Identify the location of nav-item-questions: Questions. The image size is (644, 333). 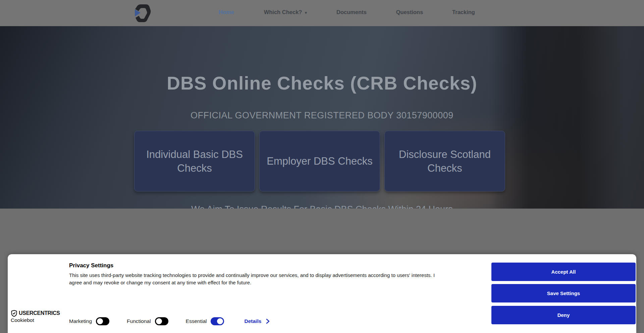
(410, 12).